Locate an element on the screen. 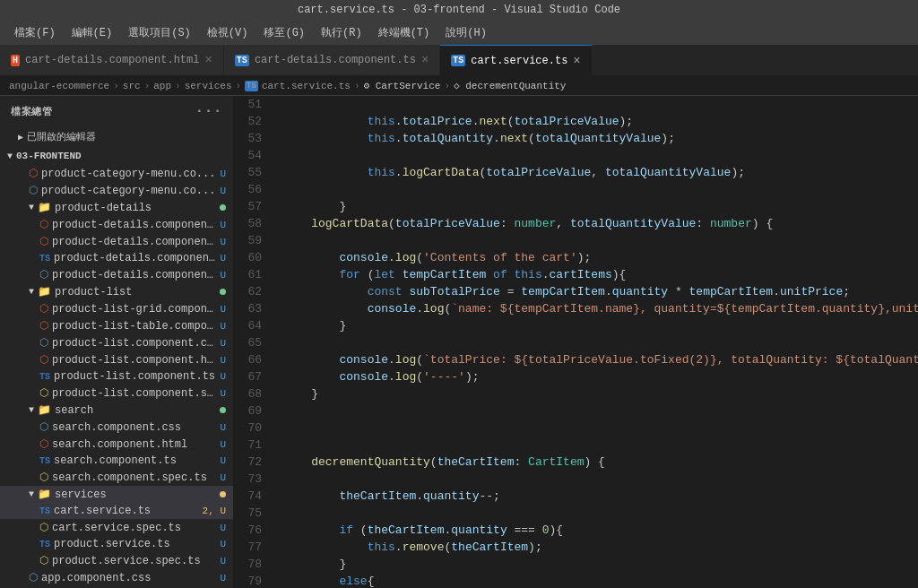 Image resolution: width=918 pixels, height=588 pixels. file-product-list-ts: TS product-list.component.ts U is located at coordinates (117, 376).